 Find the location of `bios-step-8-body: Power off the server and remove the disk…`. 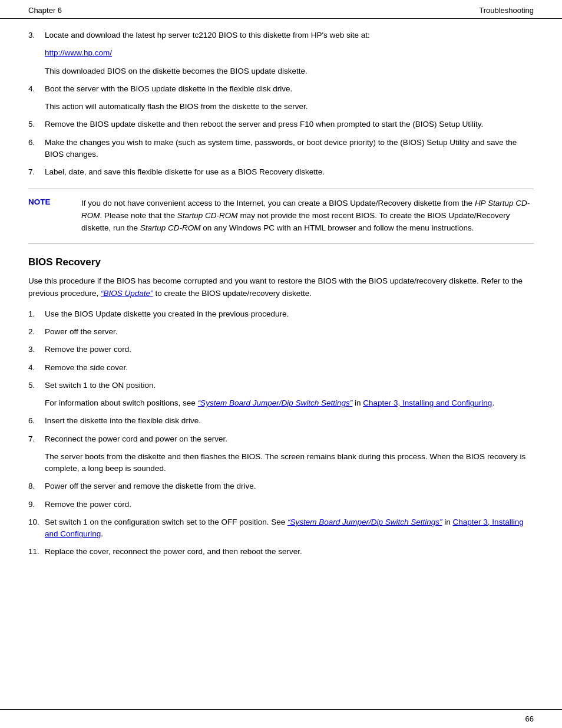

bios-step-8-body: Power off the server and remove the disk… is located at coordinates (289, 486).